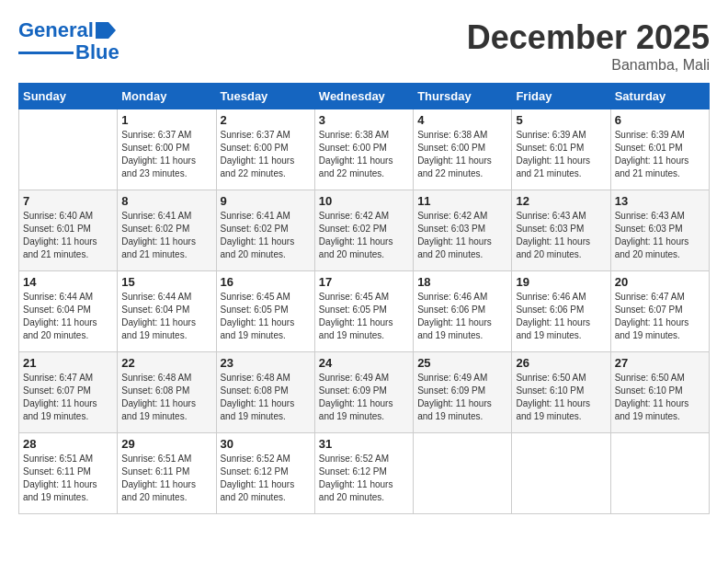 Image resolution: width=728 pixels, height=563 pixels. Describe the element at coordinates (588, 46) in the screenshot. I see `title-block: December 2025 Banamba, Mali` at that location.